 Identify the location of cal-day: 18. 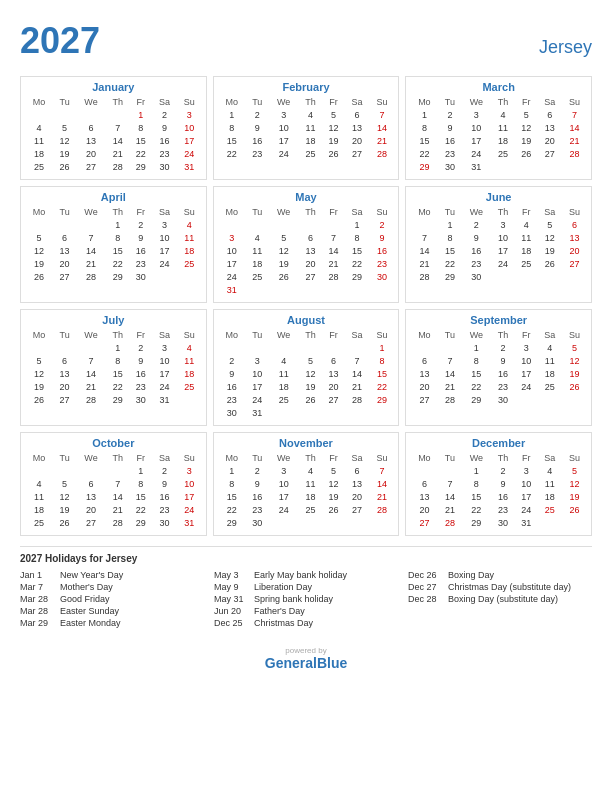
(550, 374).